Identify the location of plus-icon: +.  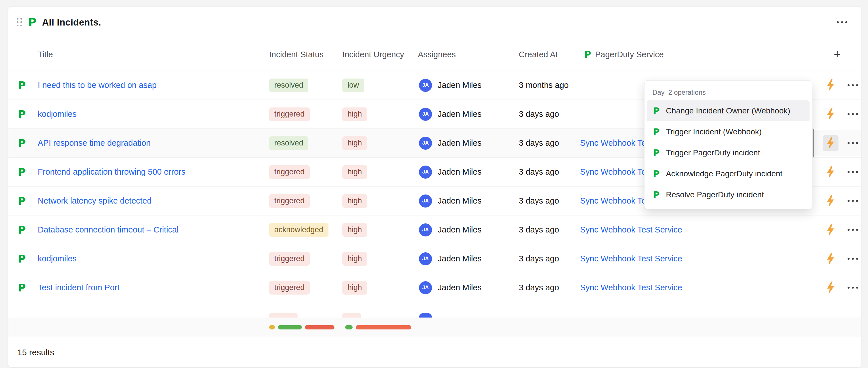
(837, 55).